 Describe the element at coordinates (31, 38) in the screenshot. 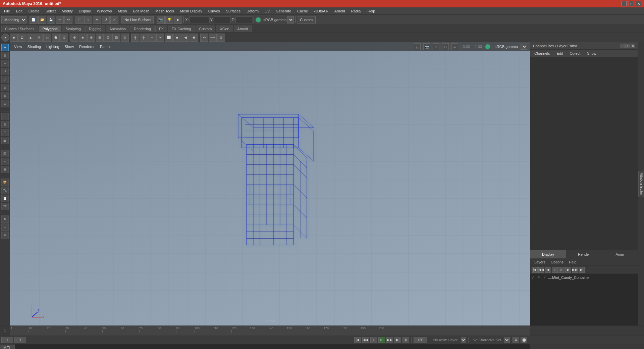

I see `cone-btn: ▲` at that location.